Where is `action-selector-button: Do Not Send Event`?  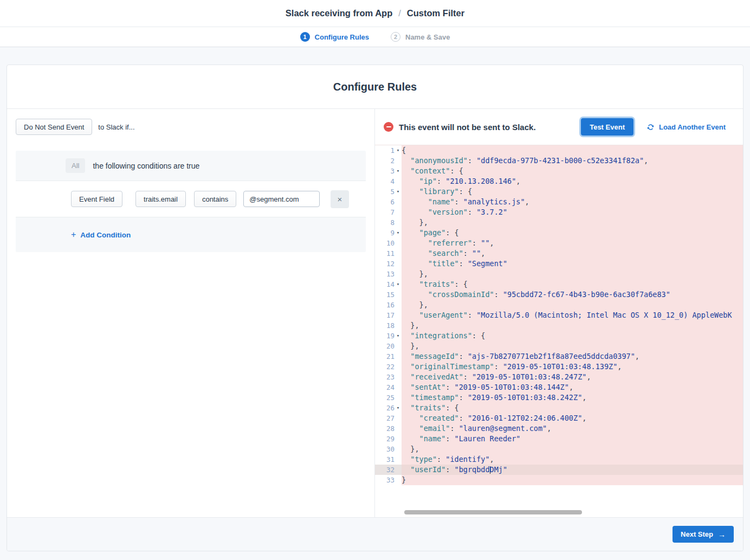 action-selector-button: Do Not Send Event is located at coordinates (54, 127).